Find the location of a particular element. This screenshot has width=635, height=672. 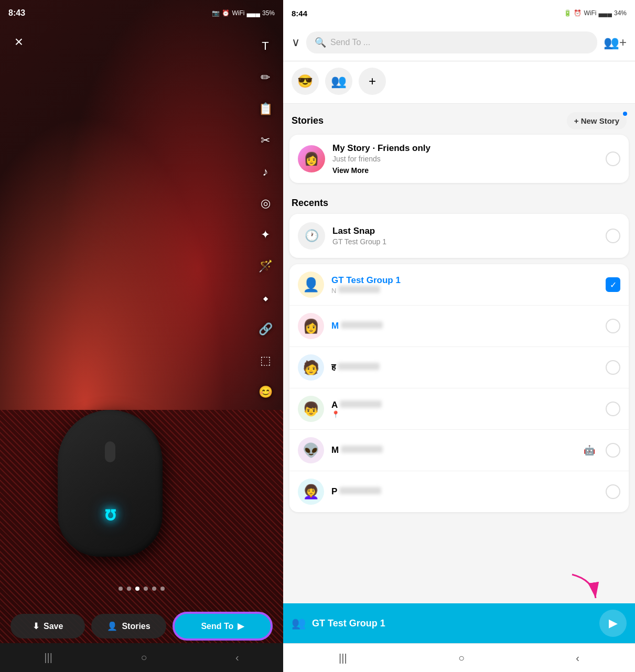

contact-item-m2: 👽 M 🤖 is located at coordinates (459, 451).